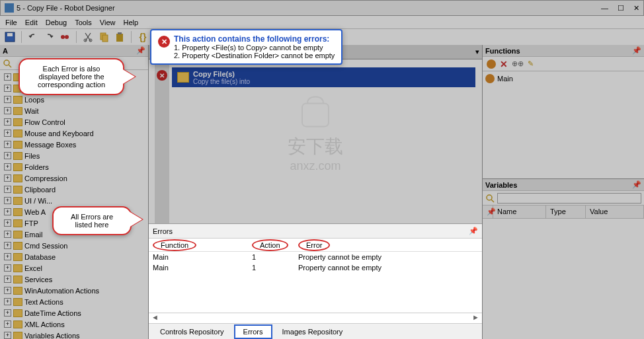 This screenshot has height=339, width=644. What do you see at coordinates (74, 111) in the screenshot?
I see `tree-item: +Wait` at bounding box center [74, 111].